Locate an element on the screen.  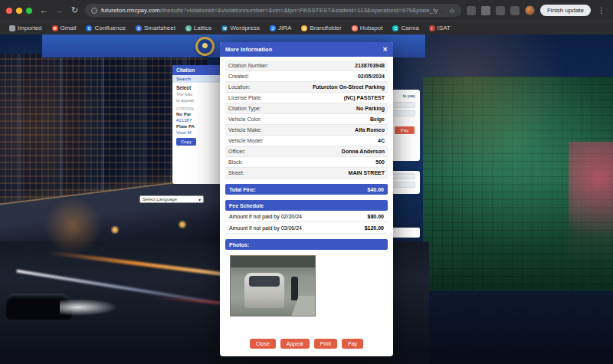
language-select: Select Language ▾ is located at coordinates (172, 199).